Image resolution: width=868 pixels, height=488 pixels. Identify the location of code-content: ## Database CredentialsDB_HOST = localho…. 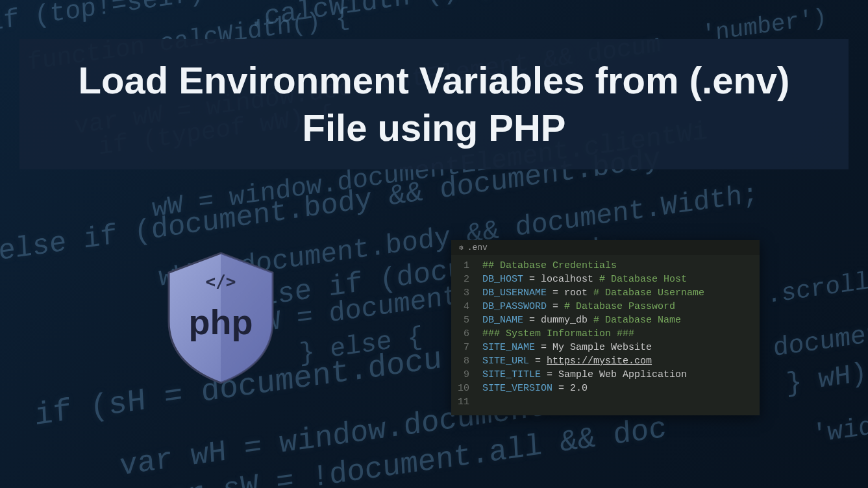
(618, 335).